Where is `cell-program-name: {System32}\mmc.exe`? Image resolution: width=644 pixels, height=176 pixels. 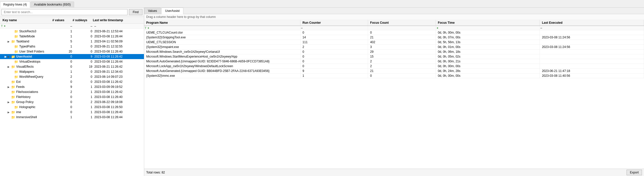 cell-program-name: {System32}\mmc.exe is located at coordinates (222, 76).